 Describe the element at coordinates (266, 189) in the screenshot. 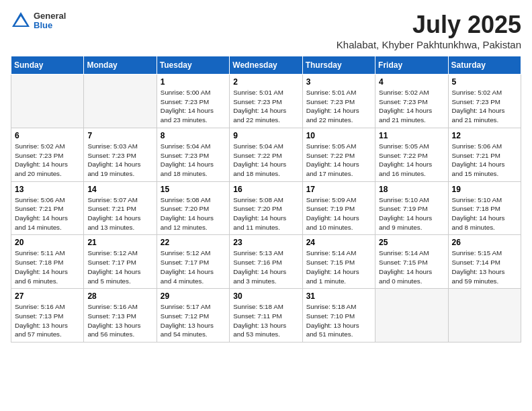

I see `day-number: 16` at that location.